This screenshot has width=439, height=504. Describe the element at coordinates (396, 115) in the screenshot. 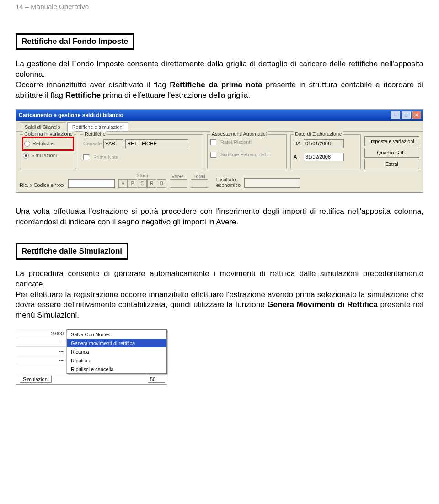

I see `minimize-button: –` at that location.